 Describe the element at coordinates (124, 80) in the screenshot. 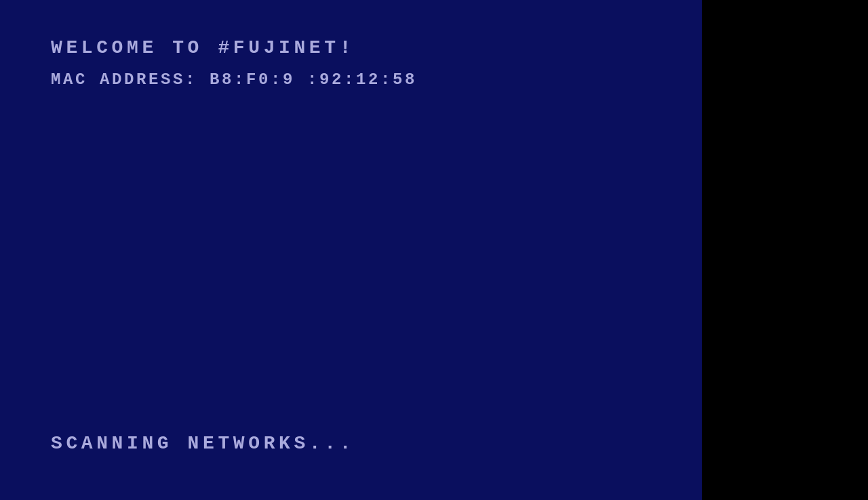

I see `mac-label: MAC Address:` at that location.